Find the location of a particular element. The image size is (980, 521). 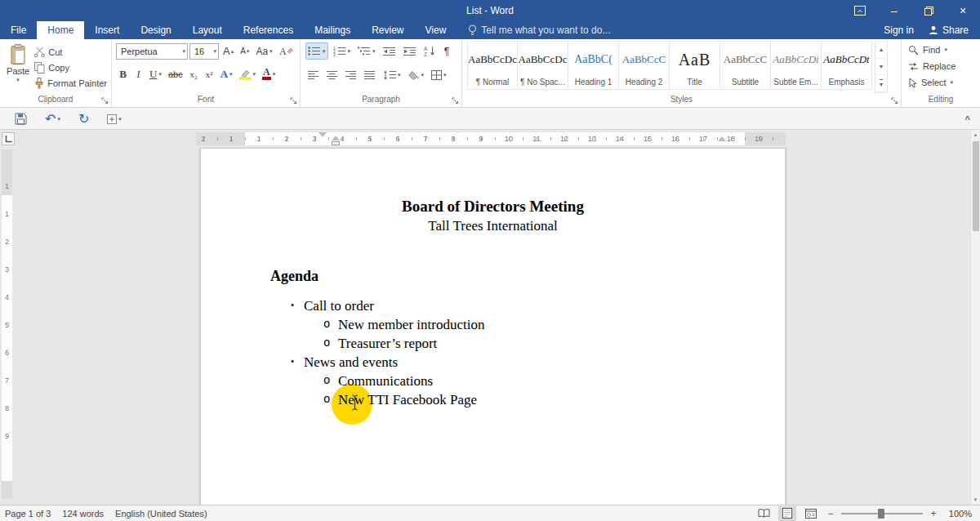

style-item: AaBbCcDtEmphasis is located at coordinates (847, 65).